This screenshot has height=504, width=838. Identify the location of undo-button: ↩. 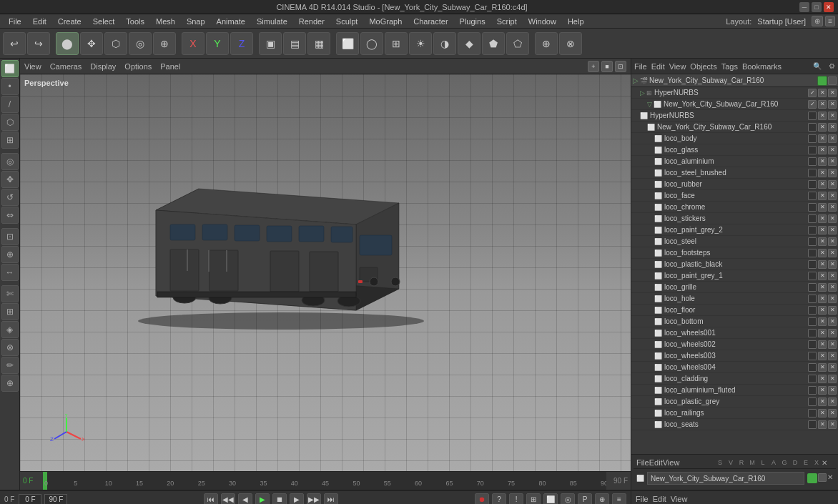
(14, 44).